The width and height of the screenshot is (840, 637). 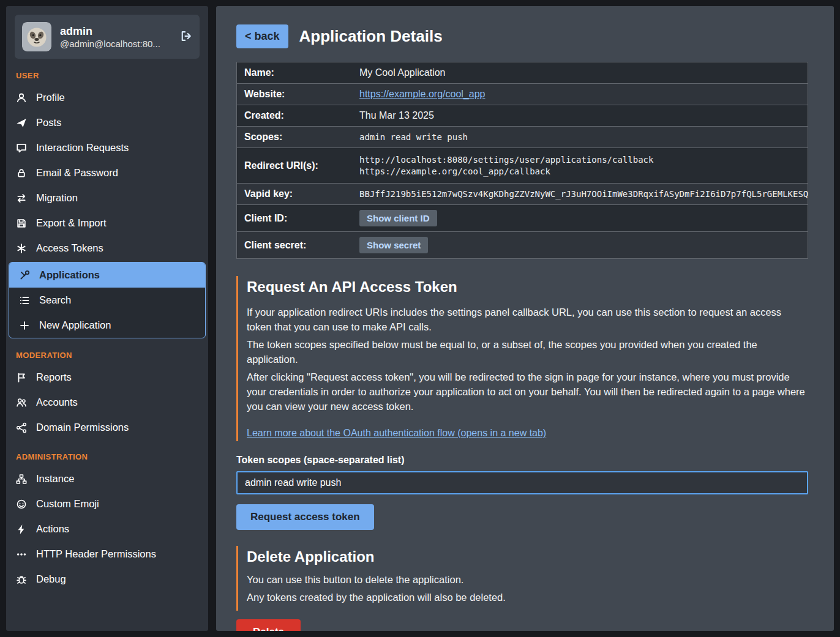 What do you see at coordinates (55, 300) in the screenshot?
I see `nav-label: Search` at bounding box center [55, 300].